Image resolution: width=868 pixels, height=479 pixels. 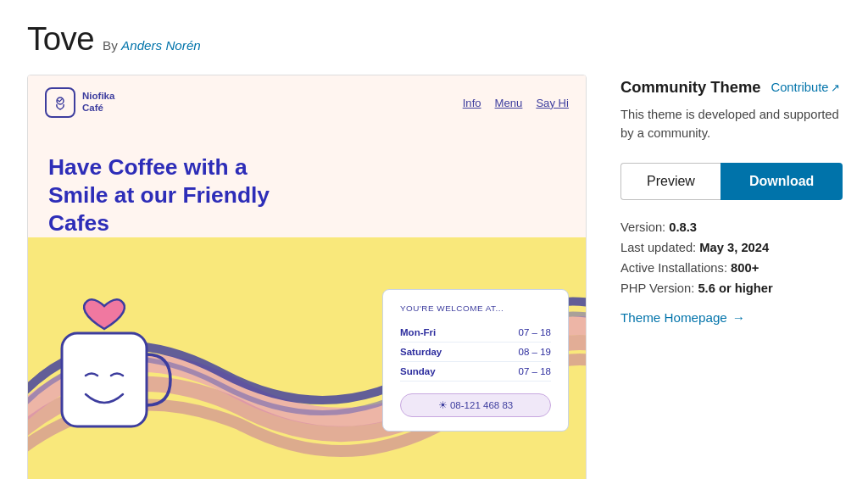 What do you see at coordinates (80, 103) in the screenshot?
I see `preview-logo: NiofikaCafé` at bounding box center [80, 103].